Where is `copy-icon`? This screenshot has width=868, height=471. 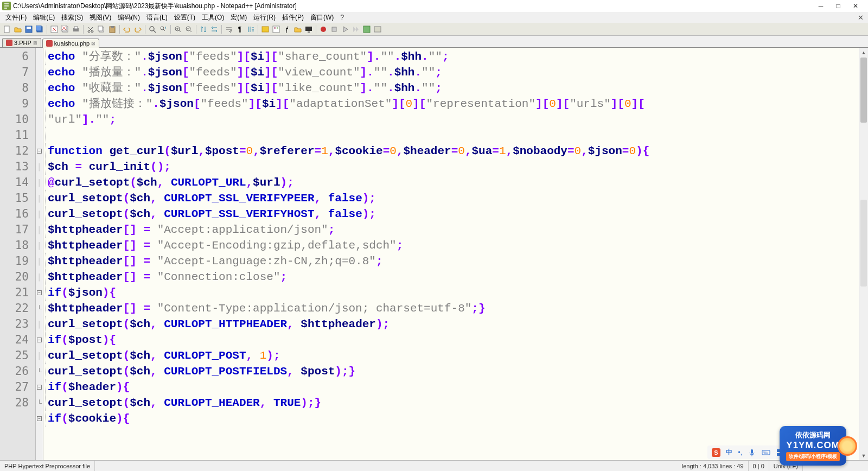
copy-icon is located at coordinates (101, 29).